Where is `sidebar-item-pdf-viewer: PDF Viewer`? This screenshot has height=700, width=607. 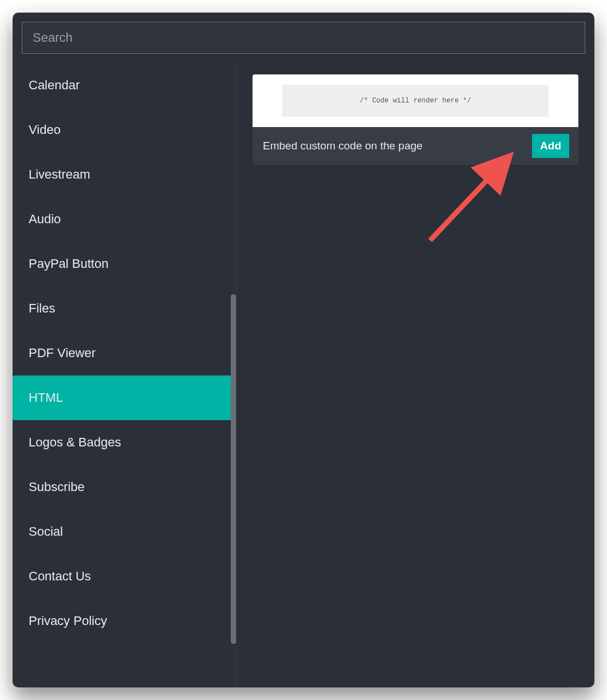 sidebar-item-pdf-viewer: PDF Viewer is located at coordinates (124, 353).